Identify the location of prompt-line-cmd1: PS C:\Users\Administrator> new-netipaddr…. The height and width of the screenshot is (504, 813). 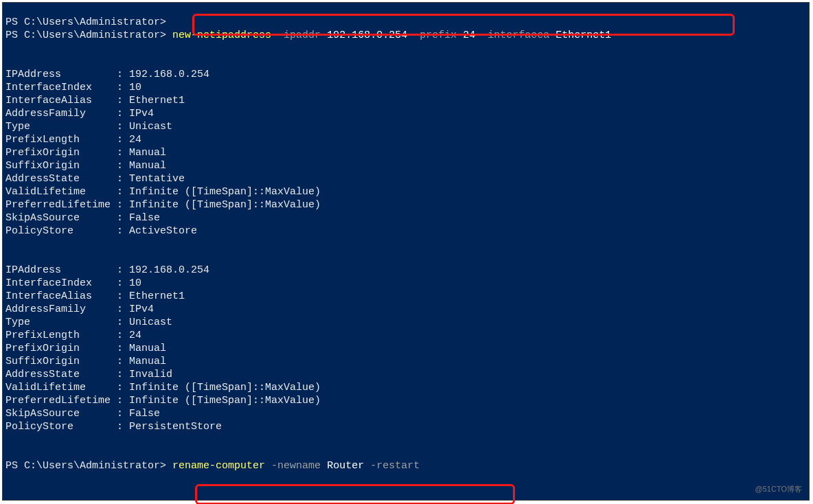
(308, 36).